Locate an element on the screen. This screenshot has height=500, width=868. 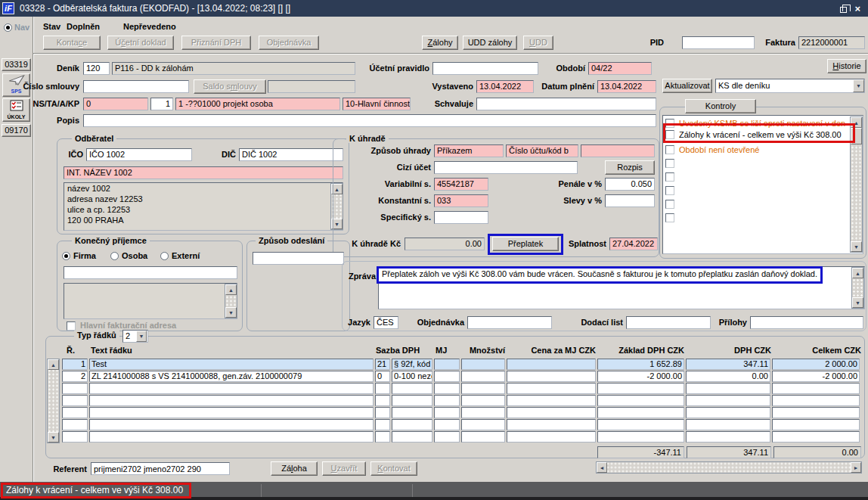
prijemce-name-input is located at coordinates (150, 272).